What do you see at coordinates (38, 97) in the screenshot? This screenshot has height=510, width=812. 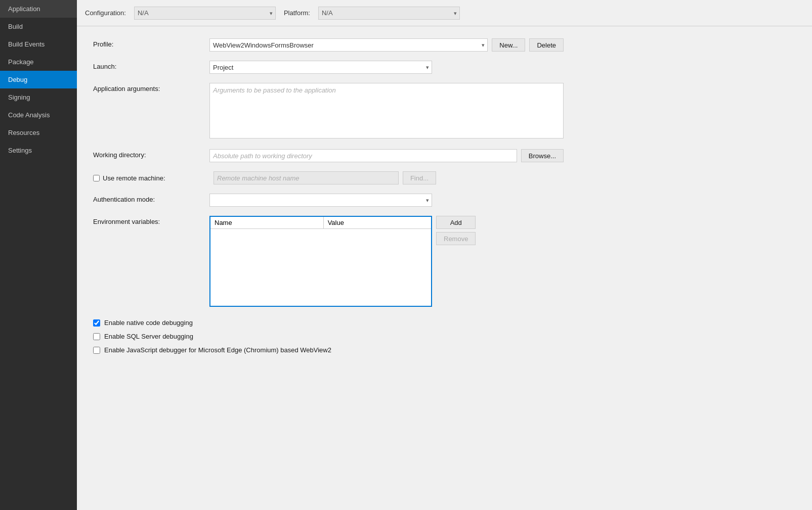 I see `sidebar-item-signing: Signing` at bounding box center [38, 97].